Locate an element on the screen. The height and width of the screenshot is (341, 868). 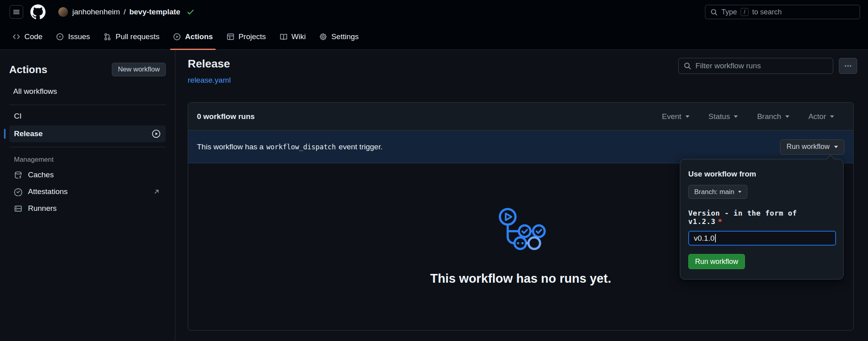
github-logo is located at coordinates (38, 12).